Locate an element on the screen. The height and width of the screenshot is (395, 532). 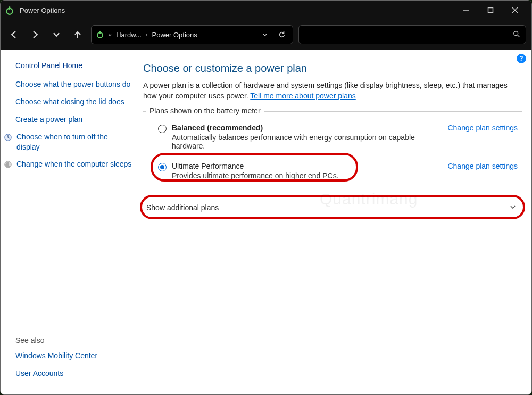
back-button is located at coordinates (14, 35).